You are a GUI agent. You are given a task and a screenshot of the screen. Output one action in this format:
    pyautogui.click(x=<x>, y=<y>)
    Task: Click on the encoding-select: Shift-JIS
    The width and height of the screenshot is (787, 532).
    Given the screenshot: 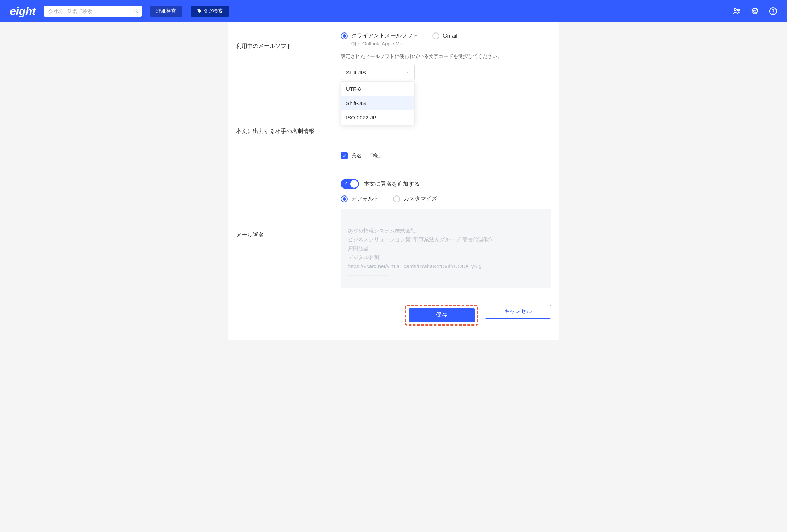 What is the action you would take?
    pyautogui.click(x=378, y=72)
    